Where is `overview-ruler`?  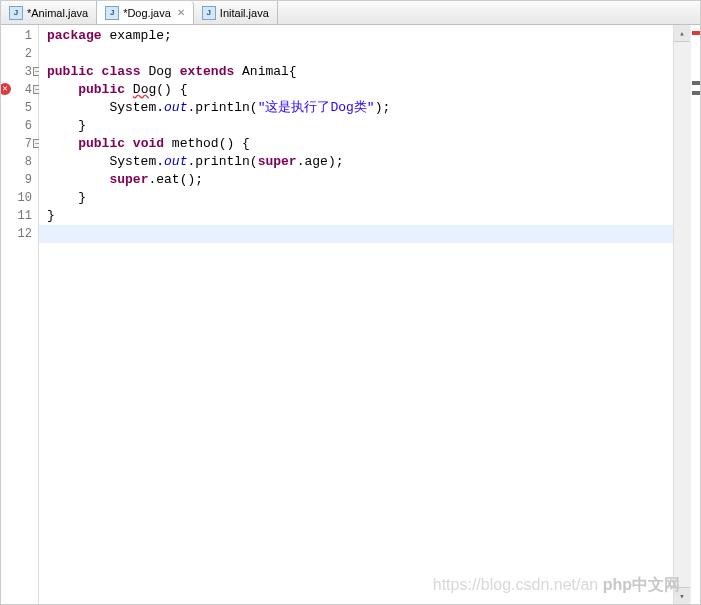
overview-ruler is located at coordinates (695, 314).